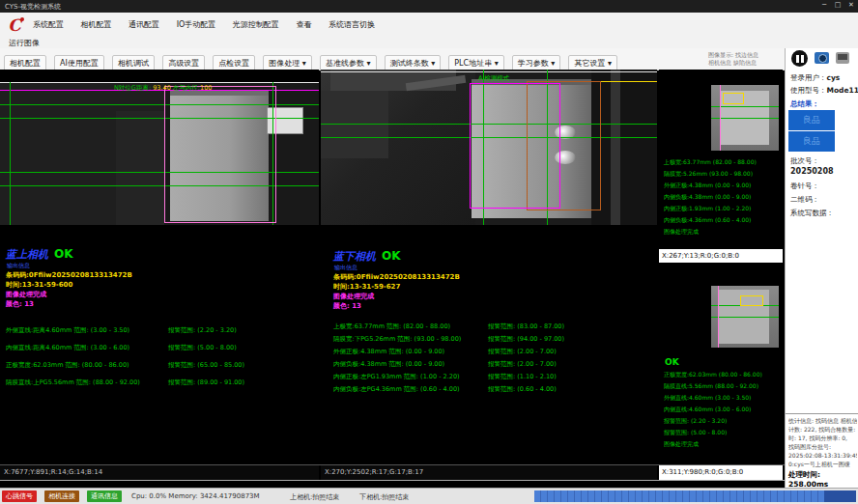  What do you see at coordinates (501, 390) in the screenshot?
I see `measurement-row: 内侧负极:左PG4.36mm 范围: (0.60 - 4.00)报警范围: (0…` at bounding box center [501, 390].